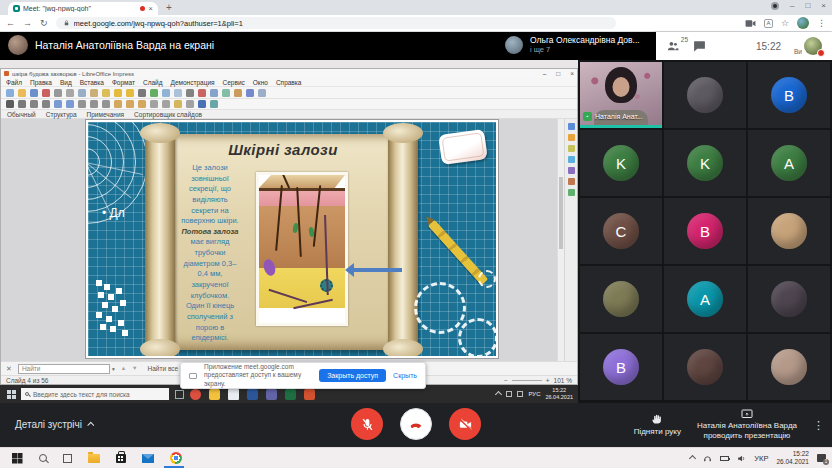  What do you see at coordinates (558, 74) in the screenshot?
I see `lo-maximize-button: □` at bounding box center [558, 74].